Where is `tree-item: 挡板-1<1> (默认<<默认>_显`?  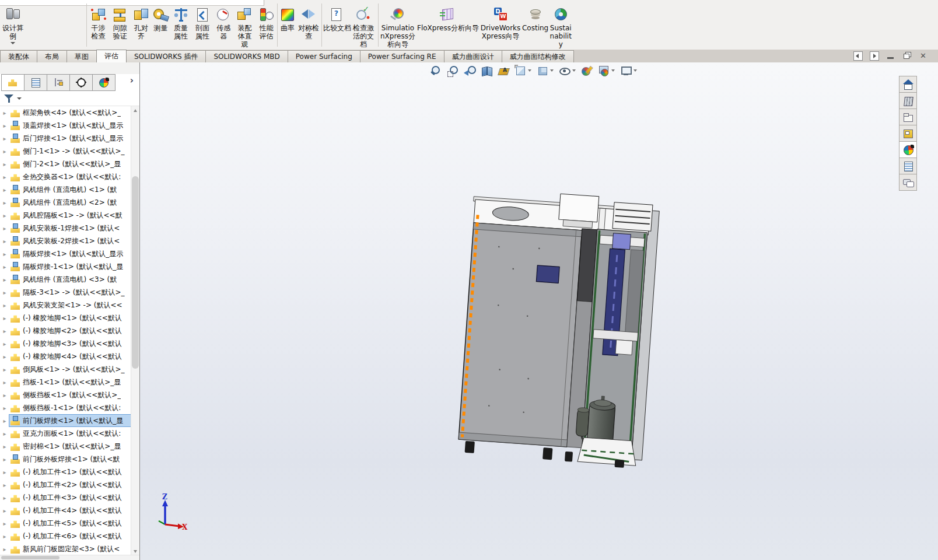 tree-item: 挡板-1<1> (默认<<默认>_显 is located at coordinates (66, 382).